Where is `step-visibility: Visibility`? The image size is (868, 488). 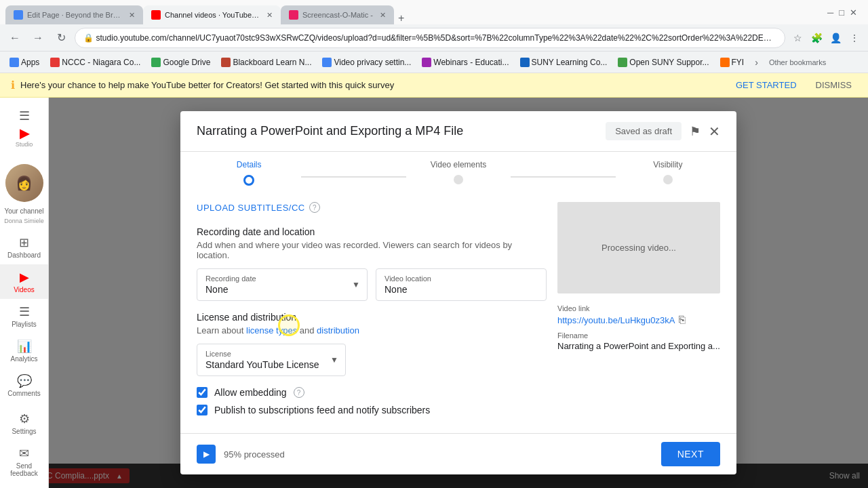 step-visibility: Visibility is located at coordinates (668, 172).